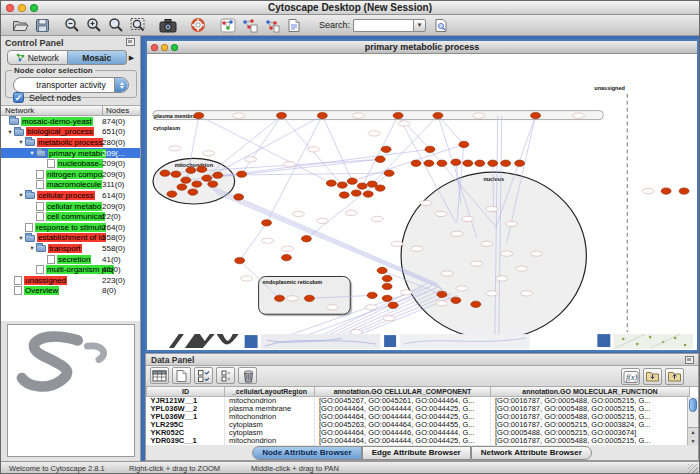 Image resolution: width=700 pixels, height=474 pixels. I want to click on column-header: annotation.GO CELLULAR_COMPONENT, so click(403, 392).